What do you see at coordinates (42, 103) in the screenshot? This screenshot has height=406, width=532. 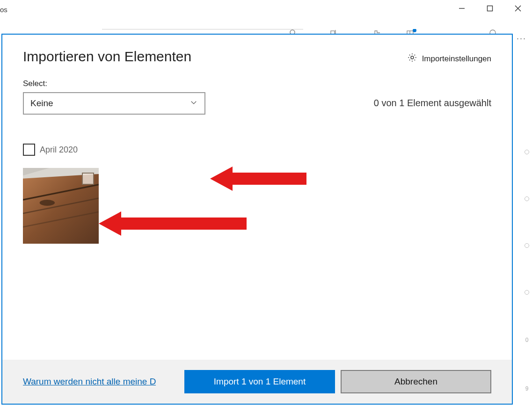 I see `select-value: Keine` at bounding box center [42, 103].